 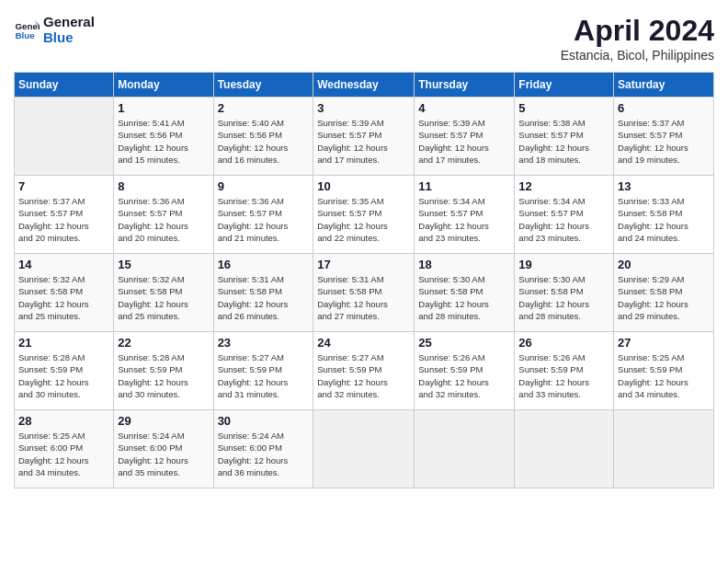 I want to click on calendar-cell: 3Sunrise: 5:39 AMSunset: 5:57 PMDaylight…, so click(x=364, y=136).